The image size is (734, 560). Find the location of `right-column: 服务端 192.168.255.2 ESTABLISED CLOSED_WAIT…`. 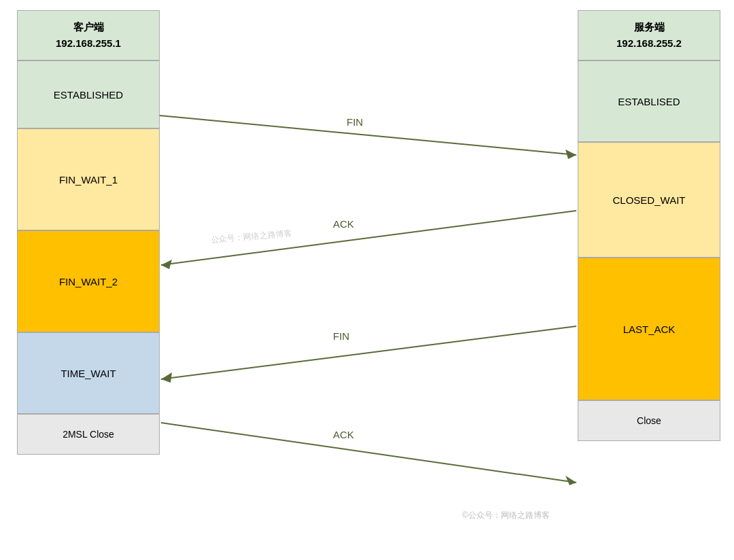

right-column: 服务端 192.168.255.2 ESTABLISED CLOSED_WAIT… is located at coordinates (649, 226).